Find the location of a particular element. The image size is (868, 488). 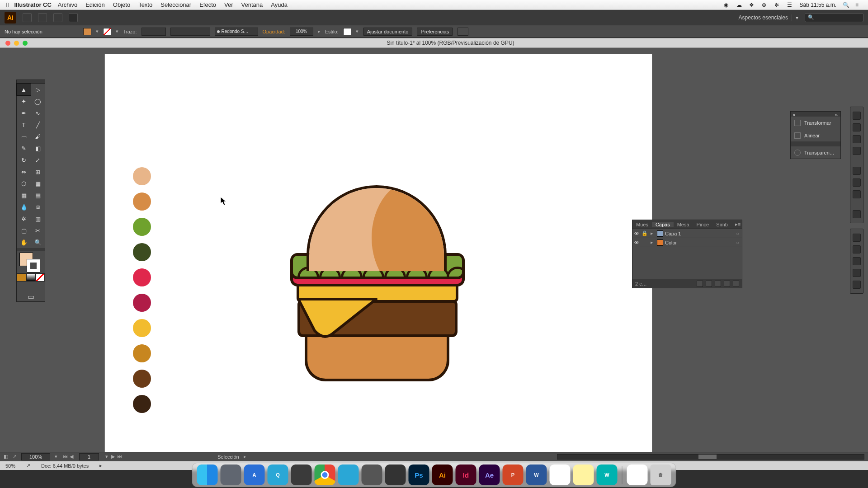

panel-transform: Transformar is located at coordinates (816, 122).